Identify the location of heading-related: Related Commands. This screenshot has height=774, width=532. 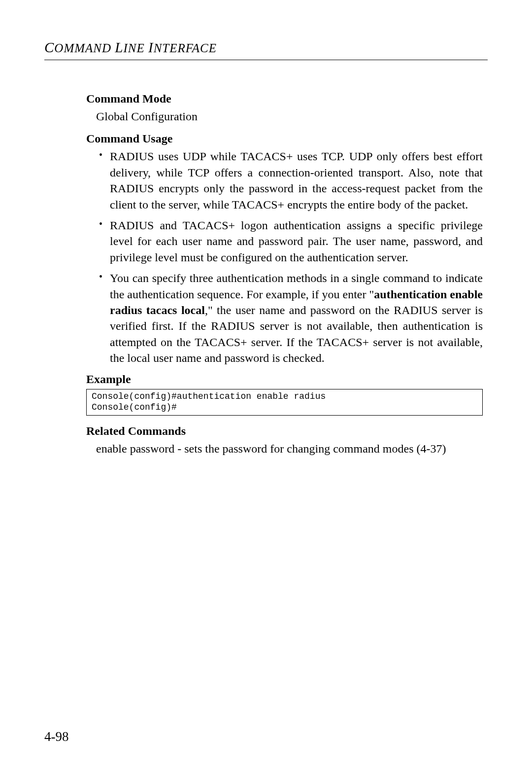
(285, 431).